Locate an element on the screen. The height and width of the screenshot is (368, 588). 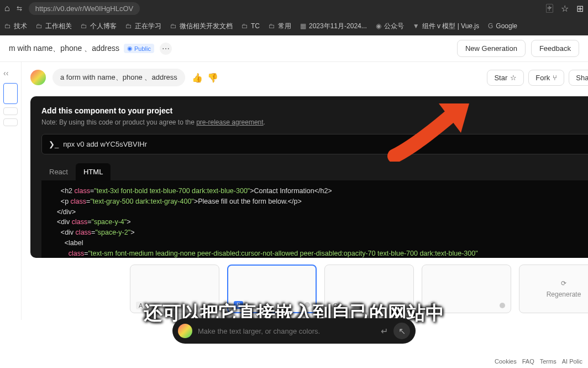
left-sidebar: ‹‹ is located at coordinates (11, 191).